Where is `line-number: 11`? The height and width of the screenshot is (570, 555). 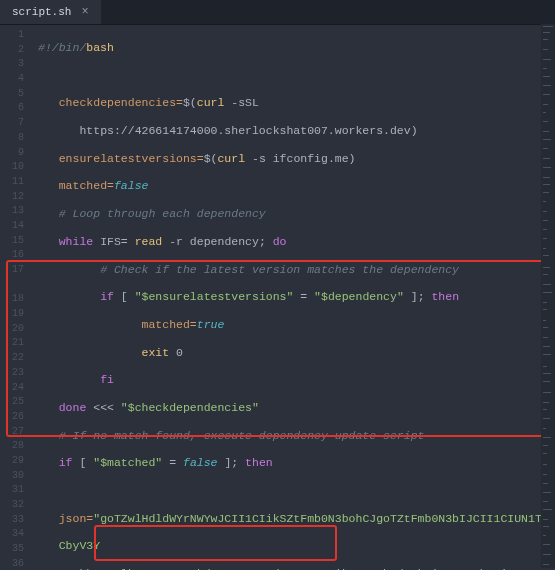
line-number: 11 is located at coordinates (14, 182).